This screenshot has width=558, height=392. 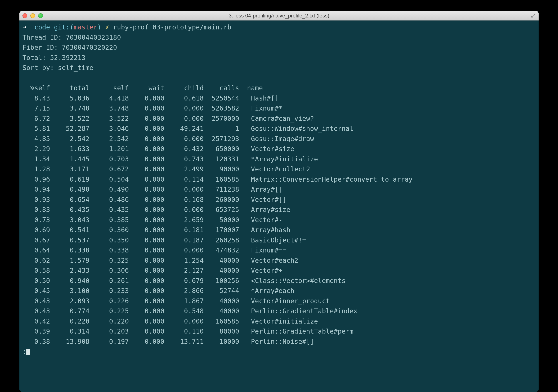 What do you see at coordinates (155, 250) in the screenshot?
I see `table-row: 0.64 0.338 0.338 0.000 0.000 474832 Fixn…` at bounding box center [155, 250].